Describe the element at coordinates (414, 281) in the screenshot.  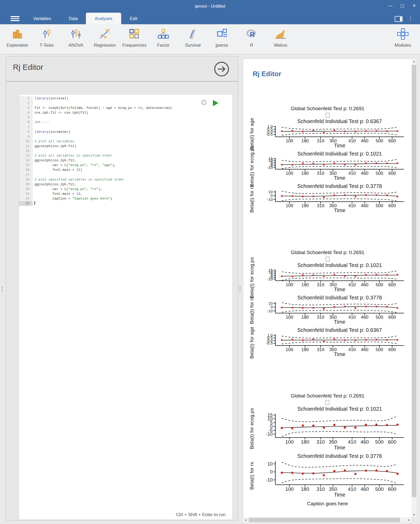
I see `vertical-scroll-thumb` at that location.